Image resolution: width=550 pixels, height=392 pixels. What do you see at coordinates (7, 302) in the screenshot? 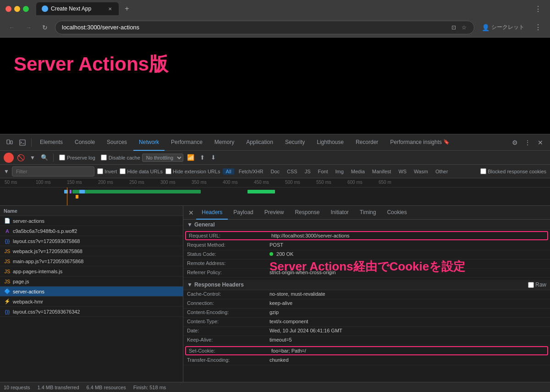
I see `ws-icon: ⚡` at bounding box center [7, 302].